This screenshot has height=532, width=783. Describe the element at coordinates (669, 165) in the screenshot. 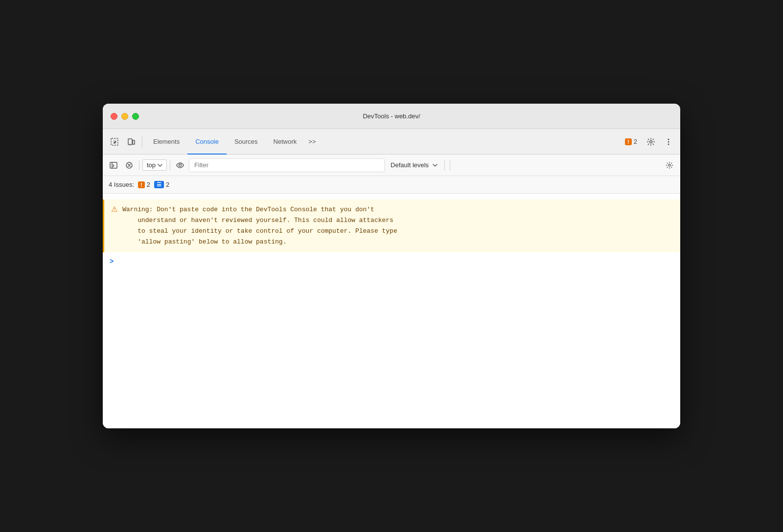

I see `console-toolbar-right` at that location.